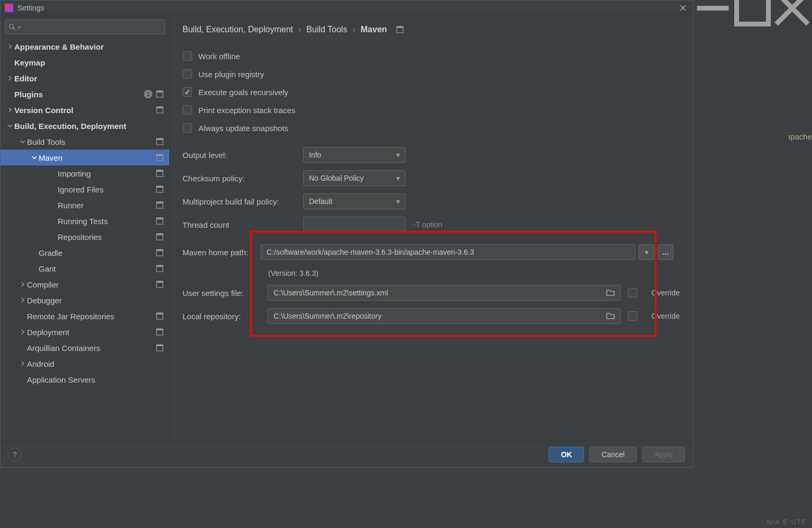 The height and width of the screenshot is (528, 812). What do you see at coordinates (683, 8) in the screenshot?
I see `dialog-close-button` at bounding box center [683, 8].